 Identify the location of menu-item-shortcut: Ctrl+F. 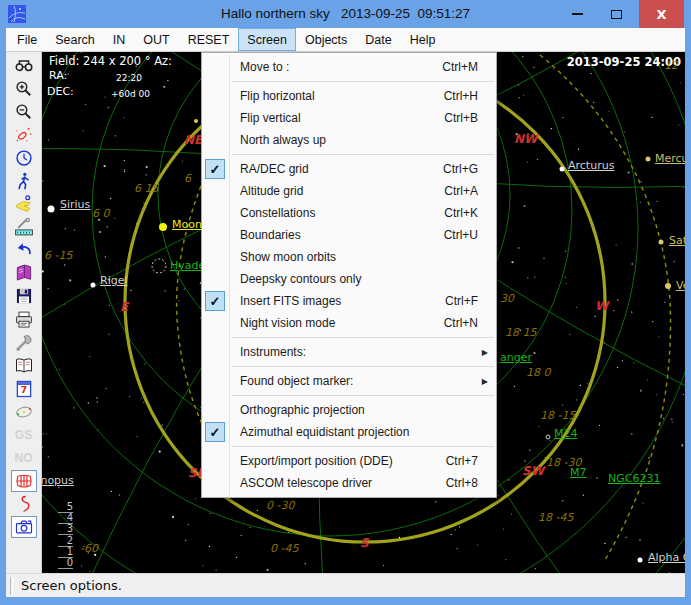
(462, 301).